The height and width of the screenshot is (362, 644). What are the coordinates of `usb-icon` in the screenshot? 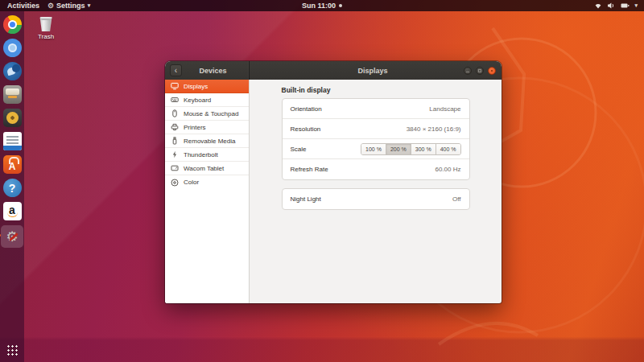 It's located at (175, 141).